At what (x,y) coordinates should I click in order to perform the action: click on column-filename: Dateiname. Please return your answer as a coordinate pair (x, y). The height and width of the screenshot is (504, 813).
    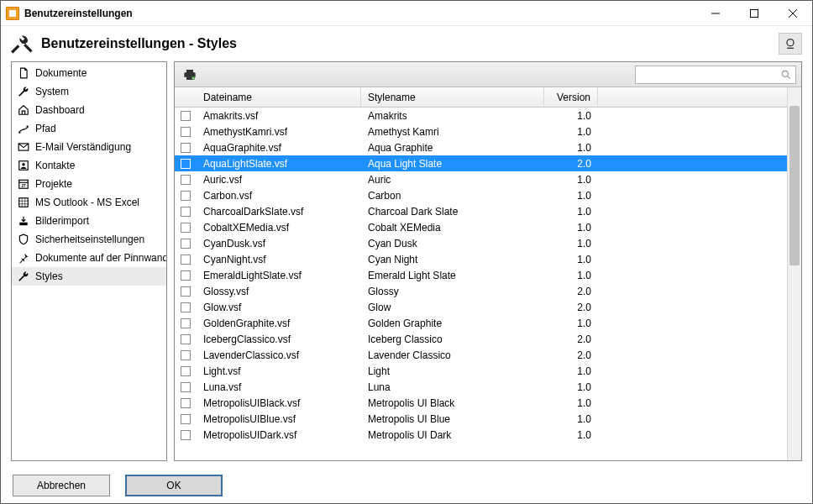
    Looking at the image, I should click on (279, 97).